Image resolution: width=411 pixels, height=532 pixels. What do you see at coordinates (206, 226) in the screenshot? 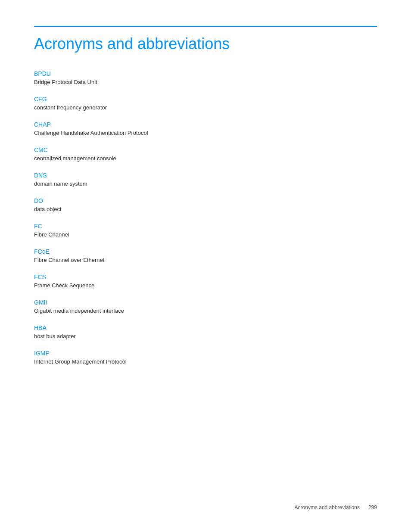
I see `acronym-term: FC` at bounding box center [206, 226].